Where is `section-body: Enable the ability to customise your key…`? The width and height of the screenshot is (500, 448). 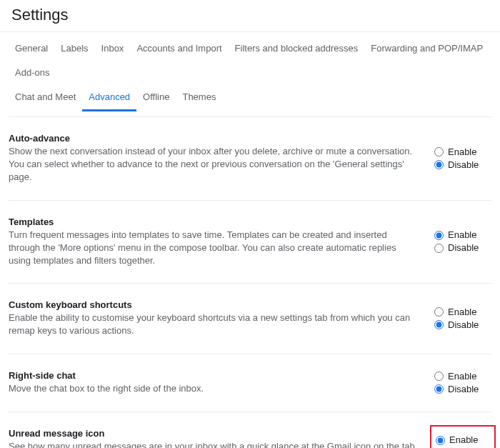
section-body: Enable the ability to customise your key… is located at coordinates (214, 324).